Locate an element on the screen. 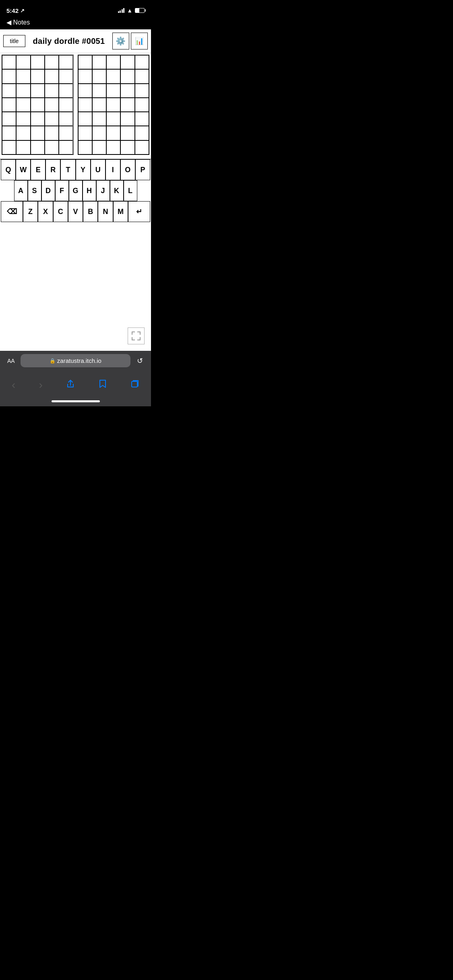 This screenshot has width=453, height=980. back-to-notes: ◀ Notes is located at coordinates (76, 23).